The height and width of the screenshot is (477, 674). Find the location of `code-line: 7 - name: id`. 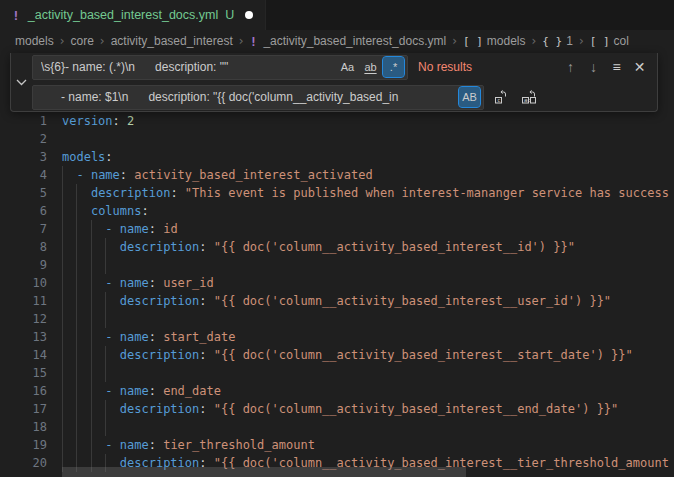

code-line: 7 - name: id is located at coordinates (337, 229).